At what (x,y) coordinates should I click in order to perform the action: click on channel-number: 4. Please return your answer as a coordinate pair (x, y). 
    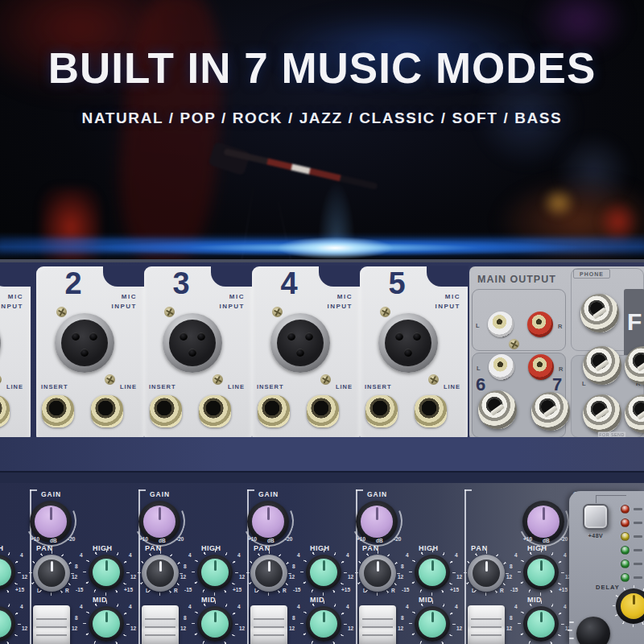
    Looking at the image, I should click on (289, 283).